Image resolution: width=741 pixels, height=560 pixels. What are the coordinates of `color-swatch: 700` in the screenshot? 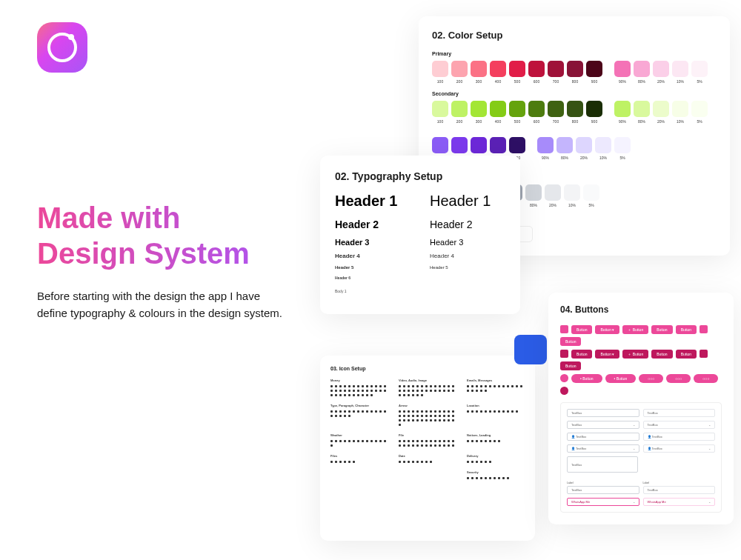 It's located at (556, 73).